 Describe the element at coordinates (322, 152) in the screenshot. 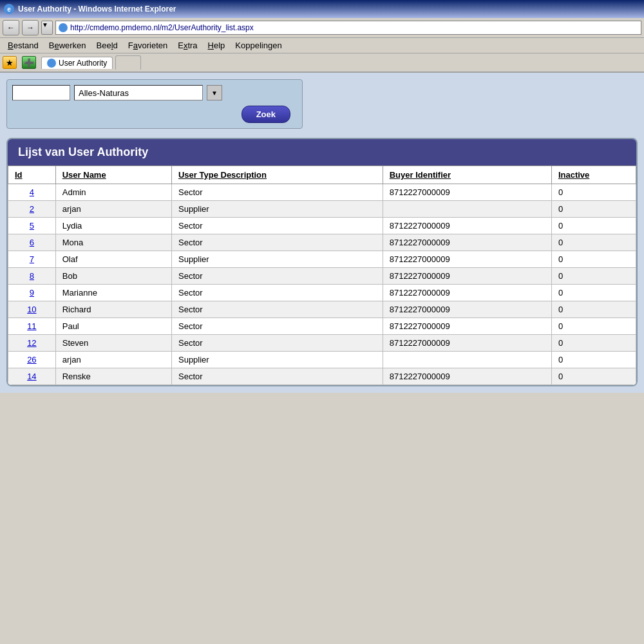

I see `list-title: Lijst van User Authority` at that location.